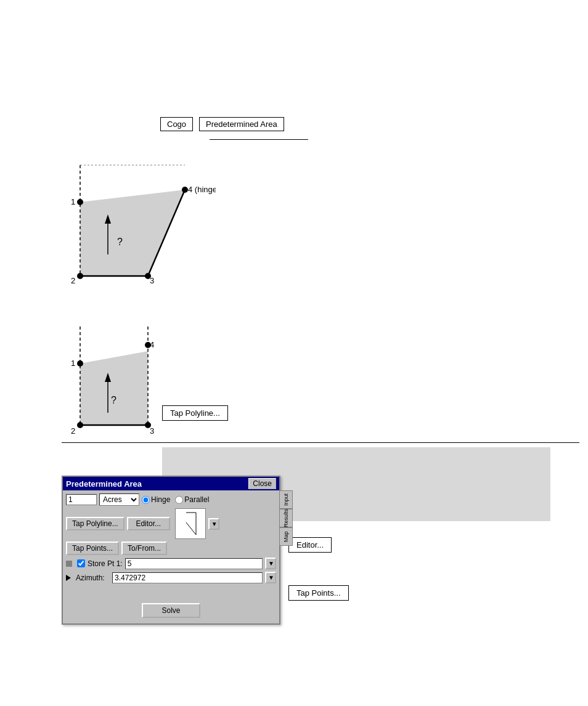 This screenshot has width=588, height=706. What do you see at coordinates (171, 611) in the screenshot?
I see `solve-button: Solve` at bounding box center [171, 611].